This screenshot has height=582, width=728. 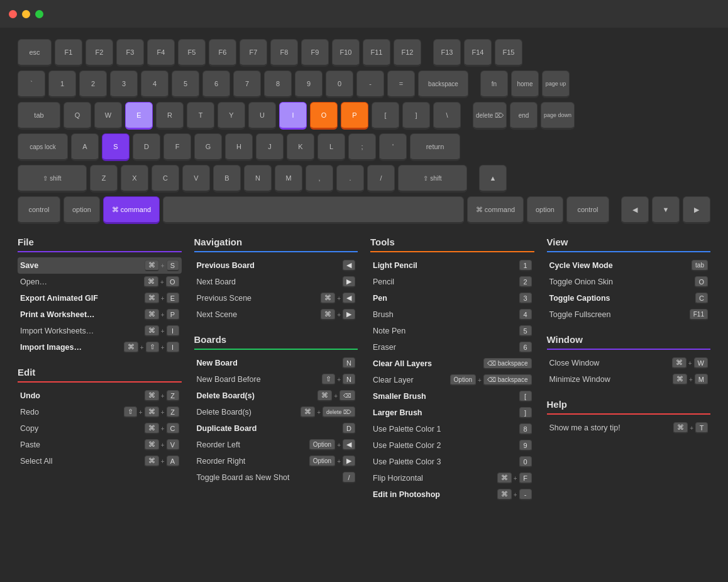 I want to click on key-r: R, so click(x=170, y=116).